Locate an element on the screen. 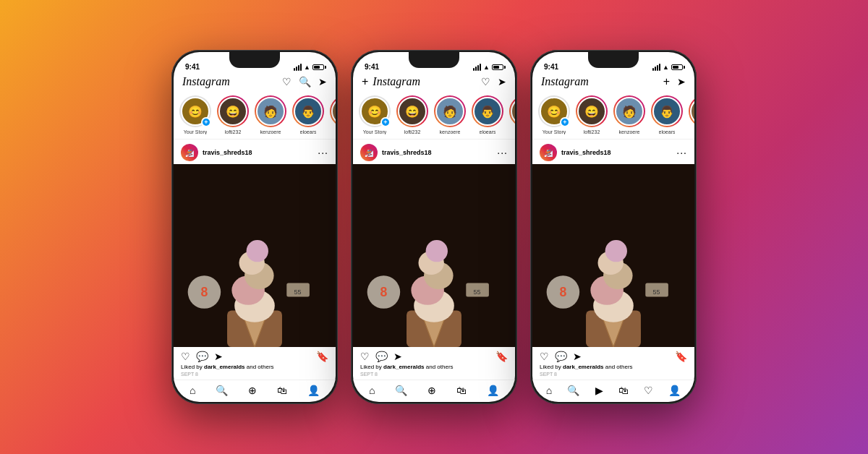 This screenshot has width=868, height=454. story-av-lofti-2: 😄 is located at coordinates (412, 111).